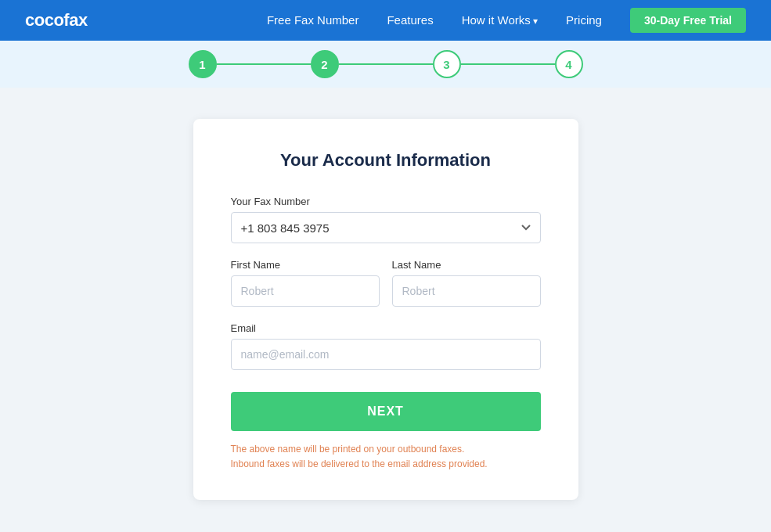  Describe the element at coordinates (305, 283) in the screenshot. I see `first-name-group: First Name` at that location.